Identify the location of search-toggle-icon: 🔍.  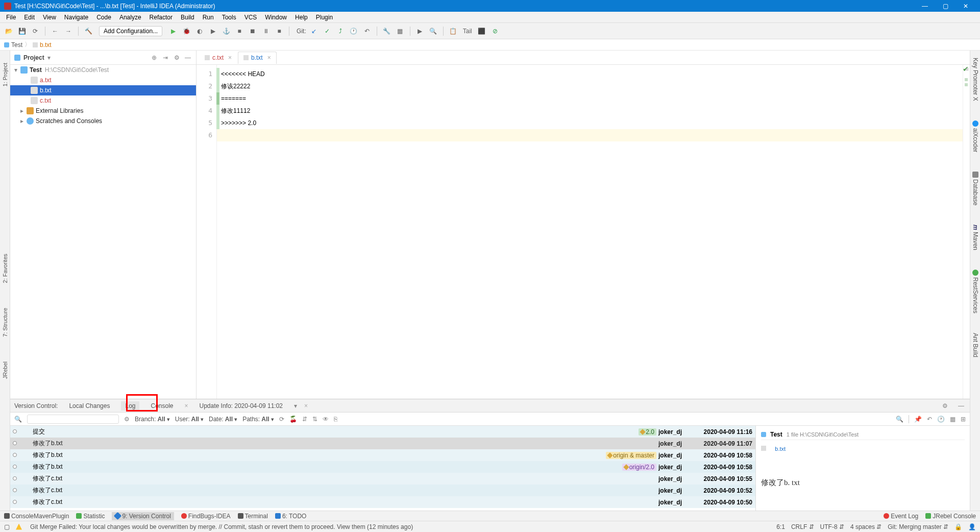
(899, 419).